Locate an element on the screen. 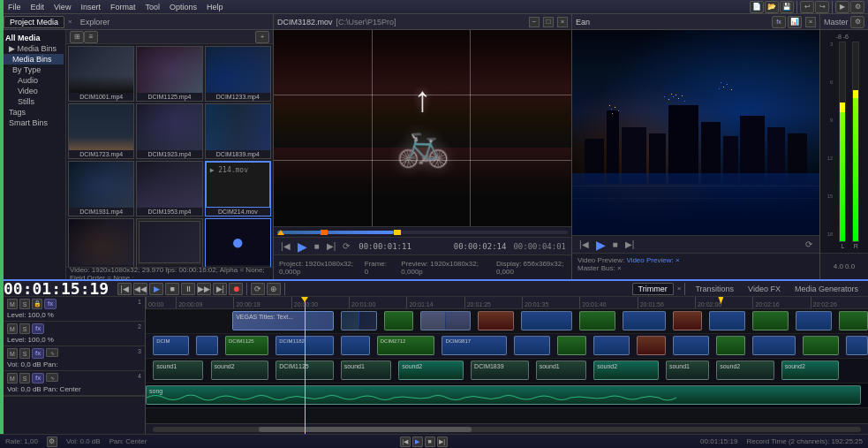 This screenshot has width=868, height=448. clip-1-1125: DCIM1125 is located at coordinates (247, 345).